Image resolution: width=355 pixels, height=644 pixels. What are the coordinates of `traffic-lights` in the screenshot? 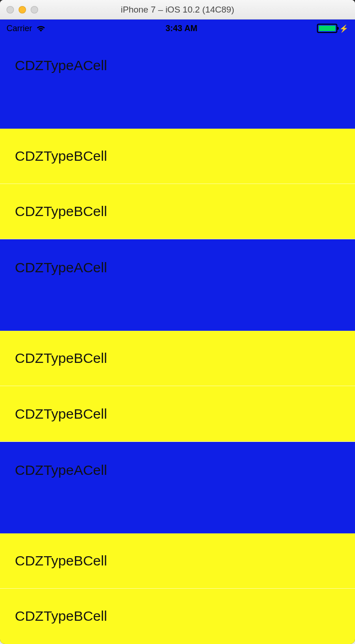 It's located at (22, 10).